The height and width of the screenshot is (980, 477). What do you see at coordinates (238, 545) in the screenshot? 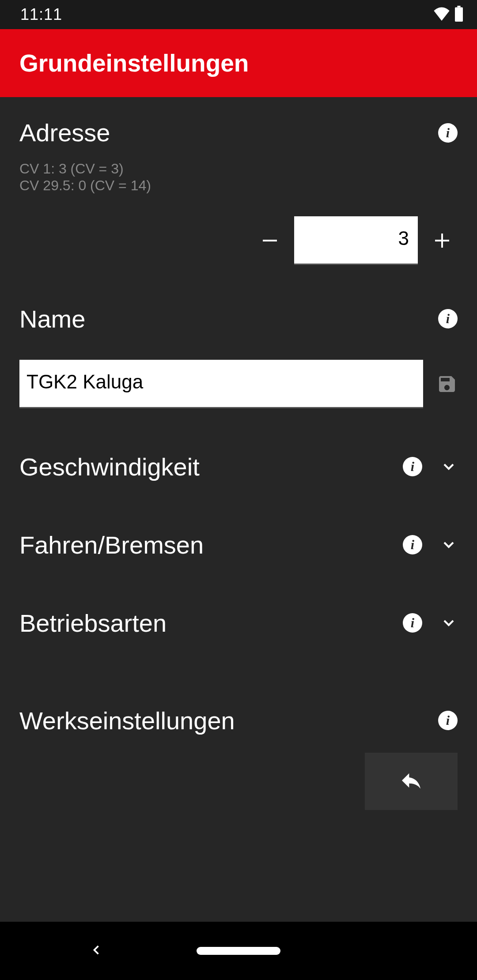
I see `drive-brake-section: Fahren/Bremsen` at bounding box center [238, 545].